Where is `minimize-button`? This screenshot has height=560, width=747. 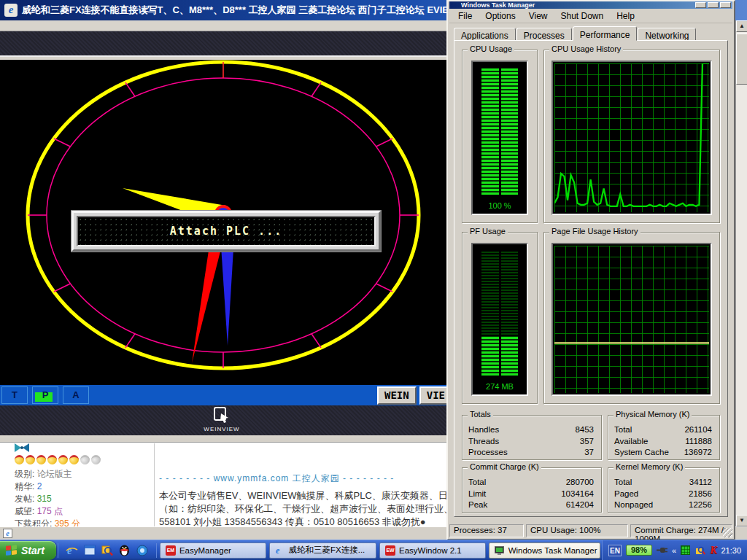 minimize-button is located at coordinates (700, 5).